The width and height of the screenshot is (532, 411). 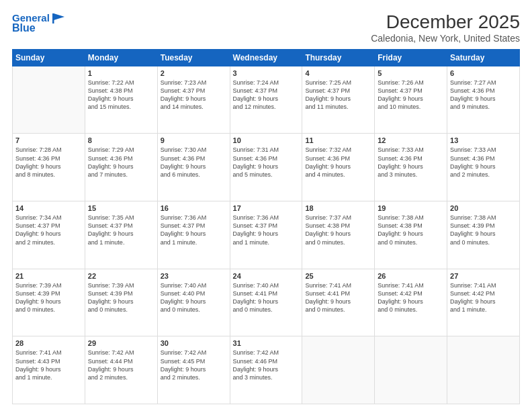 I want to click on day-number: 3, so click(x=266, y=73).